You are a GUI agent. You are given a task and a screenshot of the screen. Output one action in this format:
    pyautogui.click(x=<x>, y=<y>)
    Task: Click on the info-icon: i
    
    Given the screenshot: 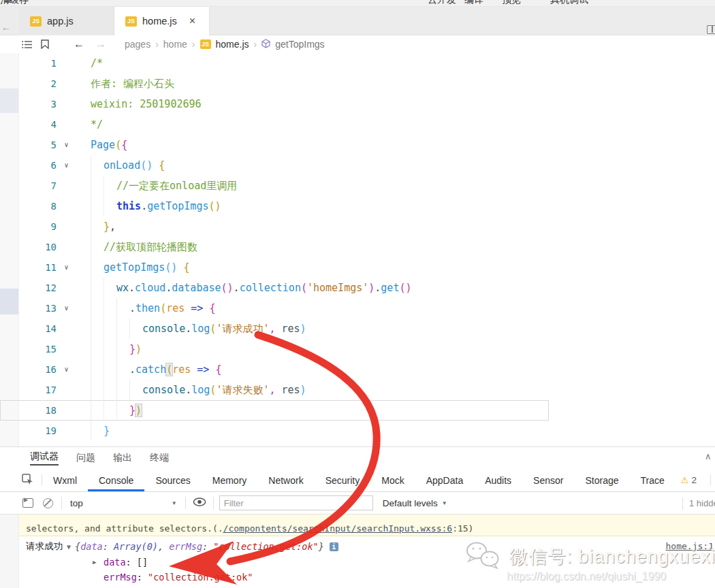 What is the action you would take?
    pyautogui.click(x=334, y=547)
    